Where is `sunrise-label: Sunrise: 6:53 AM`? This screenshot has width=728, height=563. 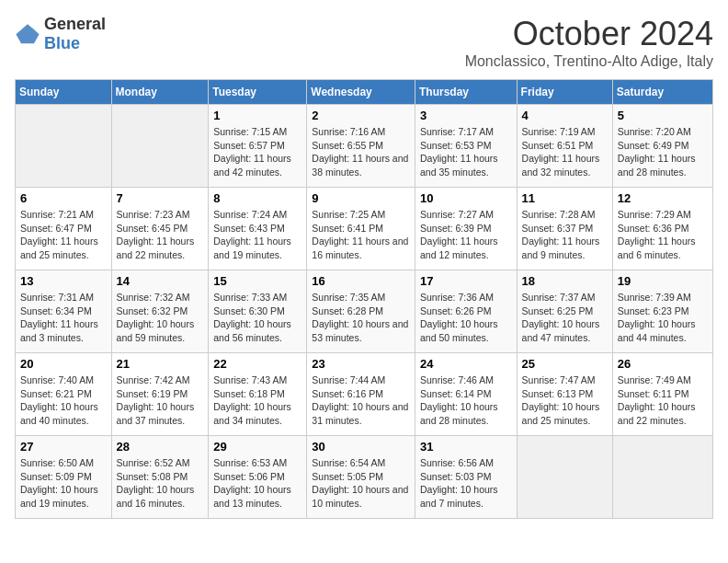
sunrise-label: Sunrise: 6:53 AM is located at coordinates (250, 463).